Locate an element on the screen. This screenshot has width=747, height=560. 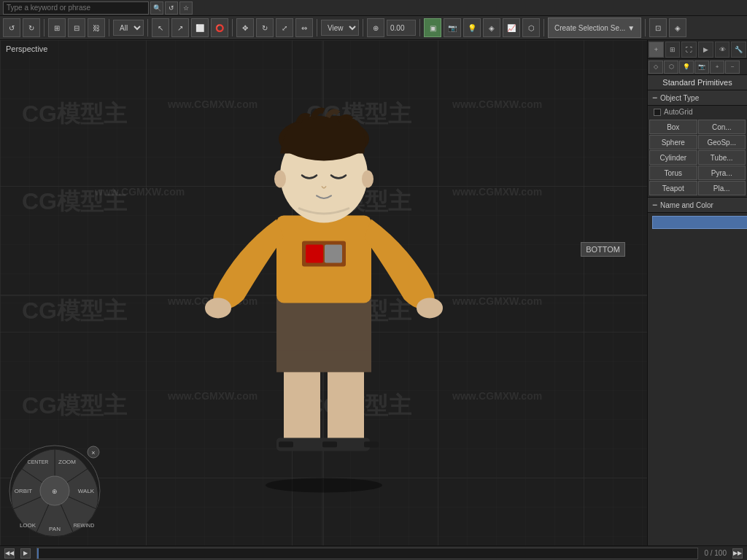
prim-teapot: Teapot is located at coordinates (673, 188).